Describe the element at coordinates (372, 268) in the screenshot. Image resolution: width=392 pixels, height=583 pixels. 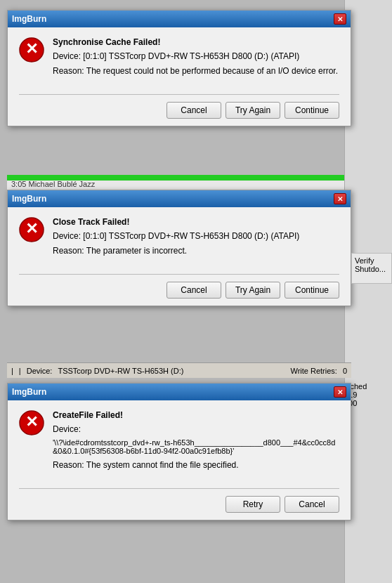
I see `side-panel: Verify Shutdo...` at that location.